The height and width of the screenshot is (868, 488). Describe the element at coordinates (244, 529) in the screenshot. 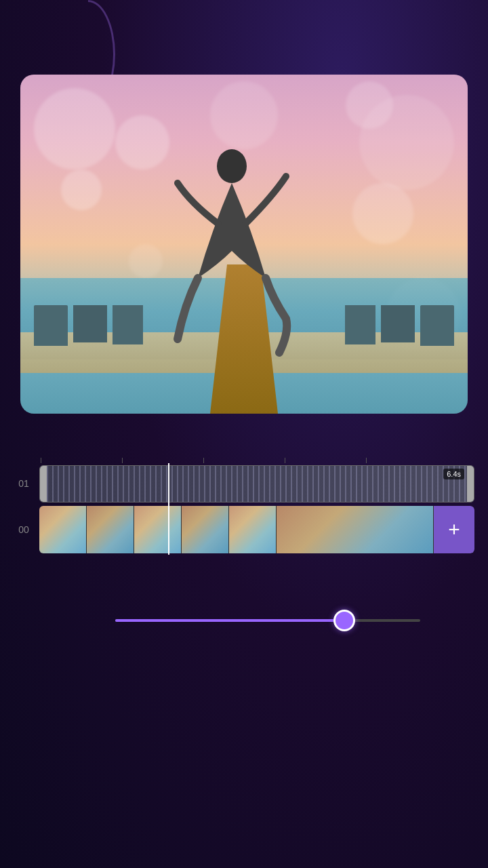

I see `track-00-row: 00 +` at that location.